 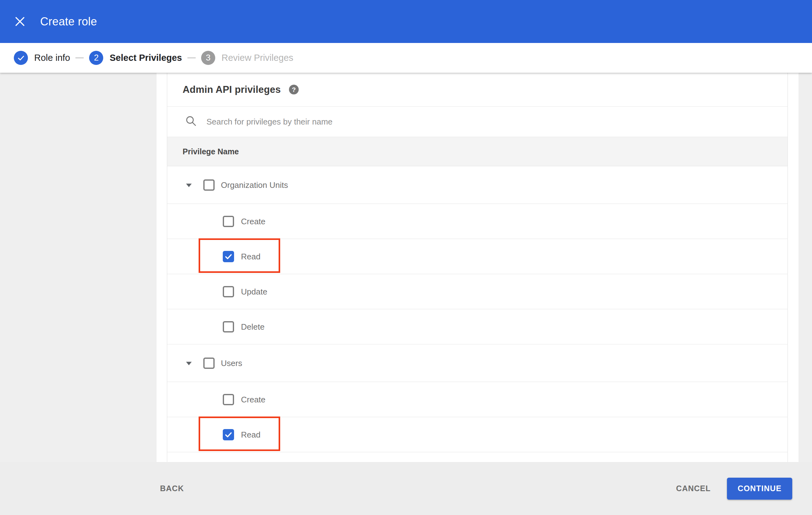 I want to click on checkbox-organization-units-read, so click(x=229, y=256).